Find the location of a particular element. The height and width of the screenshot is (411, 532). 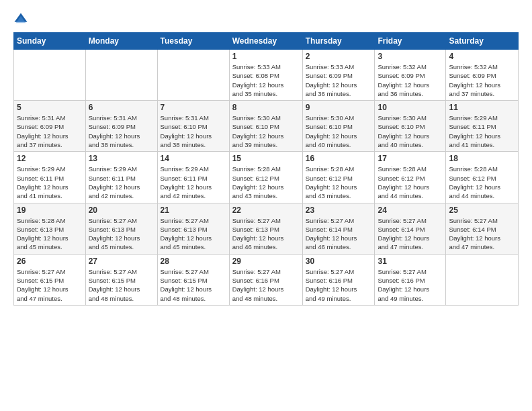

calendar-cell: 13Sunrise: 5:29 AM Sunset: 6:11 PM Dayli… is located at coordinates (121, 177).